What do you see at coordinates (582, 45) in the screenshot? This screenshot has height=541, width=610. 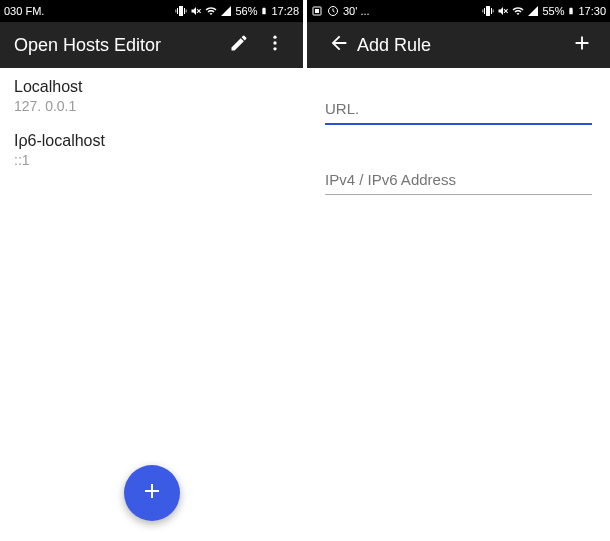 I see `add-button` at bounding box center [582, 45].